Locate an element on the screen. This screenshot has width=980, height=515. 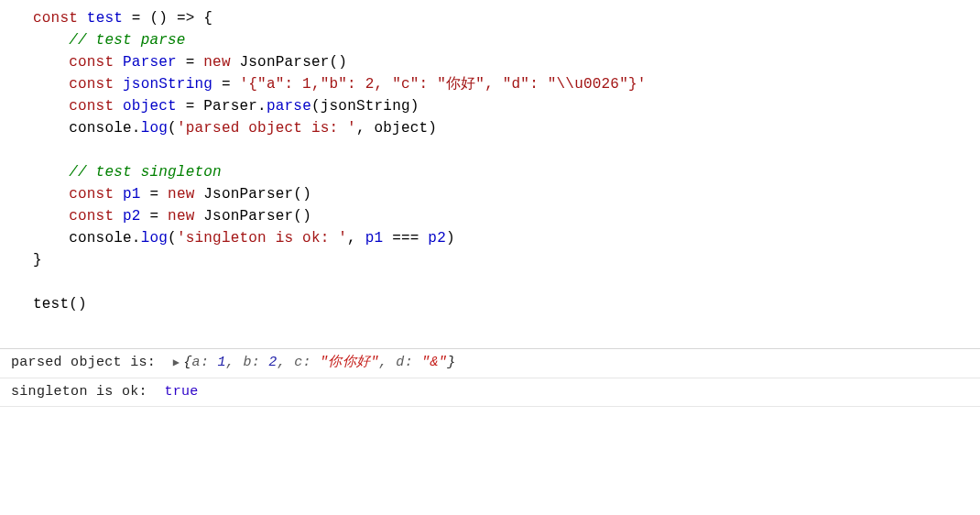
console-boolean: true is located at coordinates (181, 392).